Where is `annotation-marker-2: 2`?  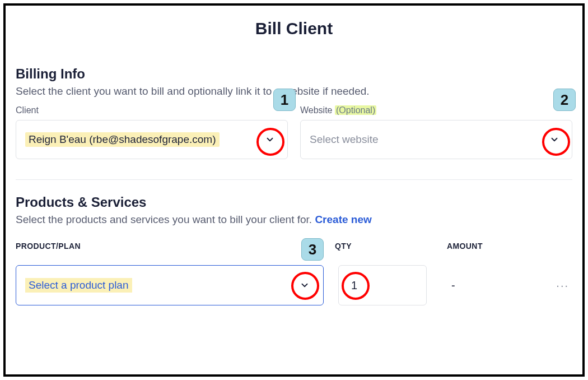 annotation-marker-2: 2 is located at coordinates (564, 100).